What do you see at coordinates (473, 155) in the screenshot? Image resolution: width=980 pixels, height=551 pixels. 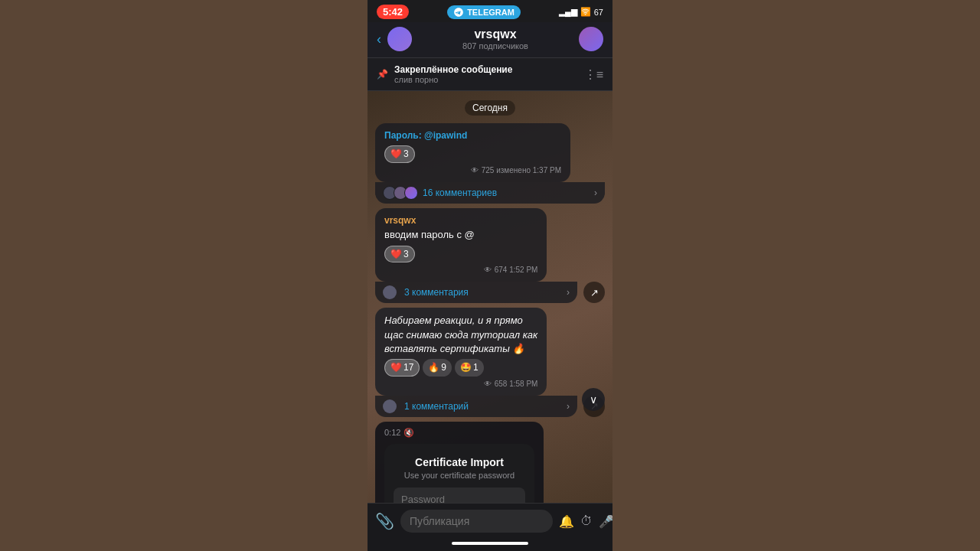 I see `reactions-1: ❤️ 3` at bounding box center [473, 155].